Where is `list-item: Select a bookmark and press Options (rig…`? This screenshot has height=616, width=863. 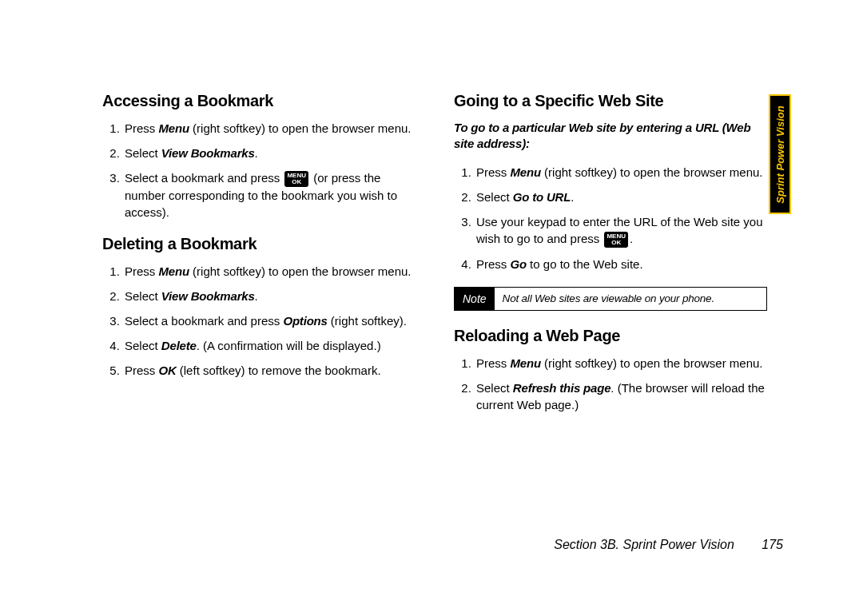
list-item: Select a bookmark and press Options (rig… is located at coordinates (272, 321).